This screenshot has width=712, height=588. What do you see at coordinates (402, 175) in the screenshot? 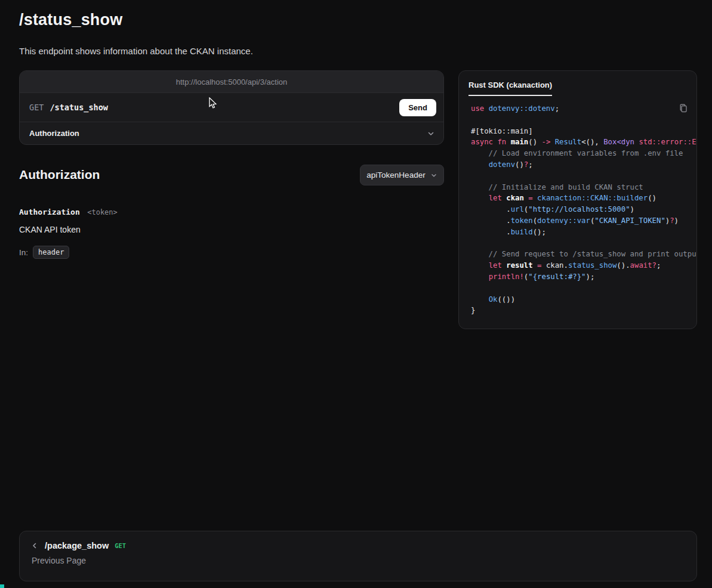
I see `auth-scheme-select: apiTokenHeader` at bounding box center [402, 175].